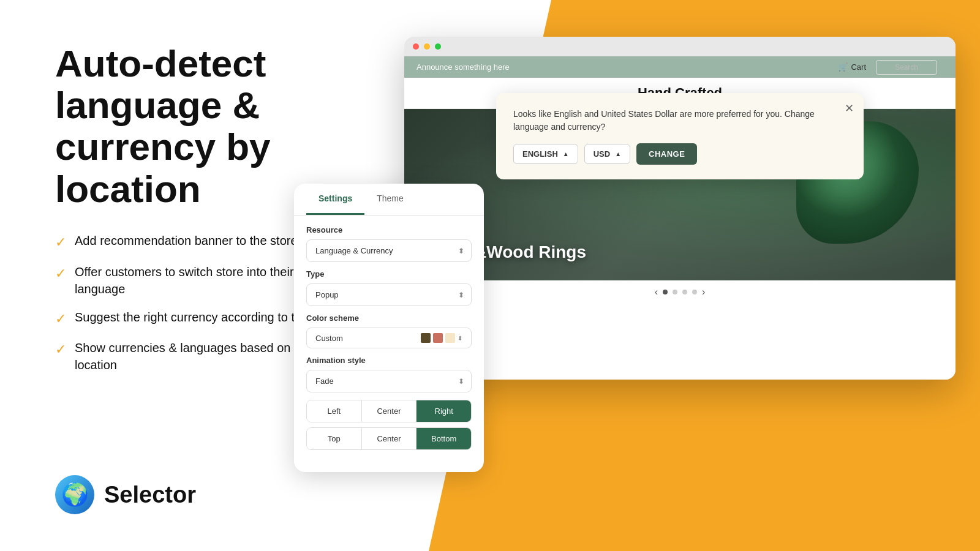  I want to click on currency-value: USD, so click(601, 154).